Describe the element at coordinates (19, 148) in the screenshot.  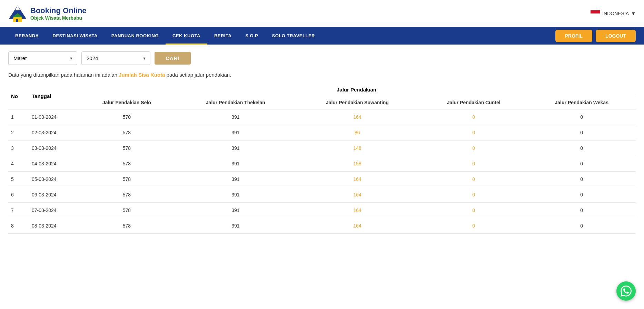
I see `cell-no: 3` at that location.